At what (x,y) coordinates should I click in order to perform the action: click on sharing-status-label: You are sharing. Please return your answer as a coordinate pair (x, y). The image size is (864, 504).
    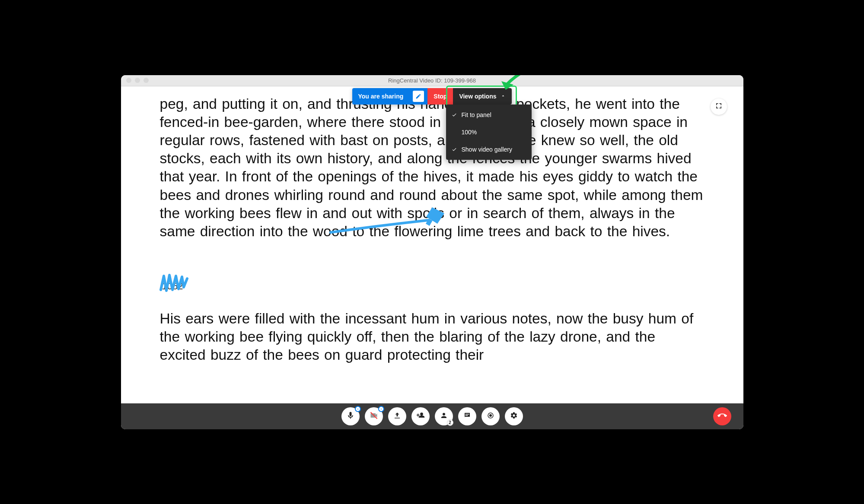
    Looking at the image, I should click on (381, 96).